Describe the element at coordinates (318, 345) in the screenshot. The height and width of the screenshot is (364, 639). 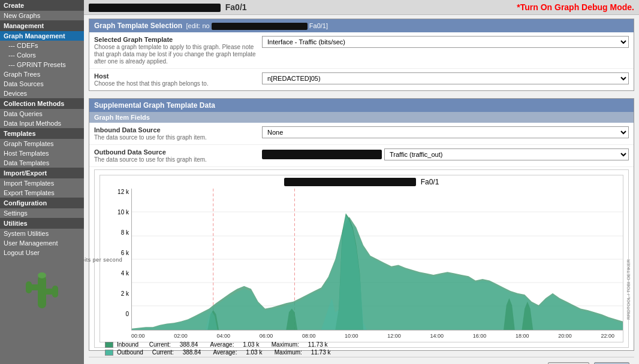
I see `inbound-max-value: 11.73 k` at that location.